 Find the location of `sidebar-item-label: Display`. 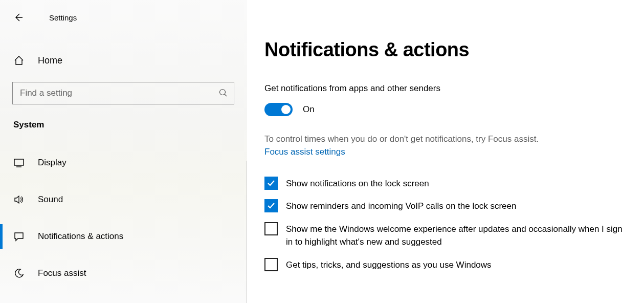

sidebar-item-label: Display is located at coordinates (52, 163).